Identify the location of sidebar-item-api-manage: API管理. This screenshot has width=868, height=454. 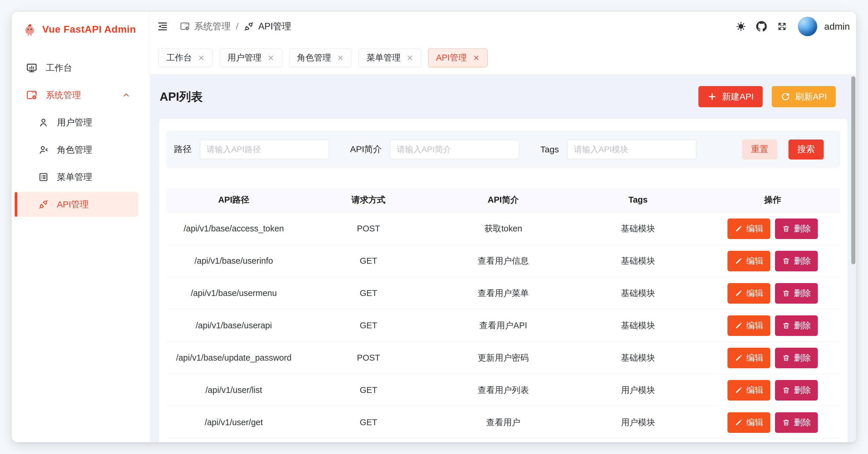
(76, 204).